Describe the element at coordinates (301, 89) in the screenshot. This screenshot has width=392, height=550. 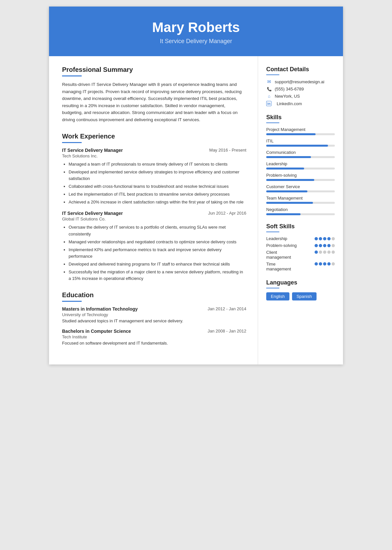
I see `contact-phone: 📞 (555) 345-6789` at that location.